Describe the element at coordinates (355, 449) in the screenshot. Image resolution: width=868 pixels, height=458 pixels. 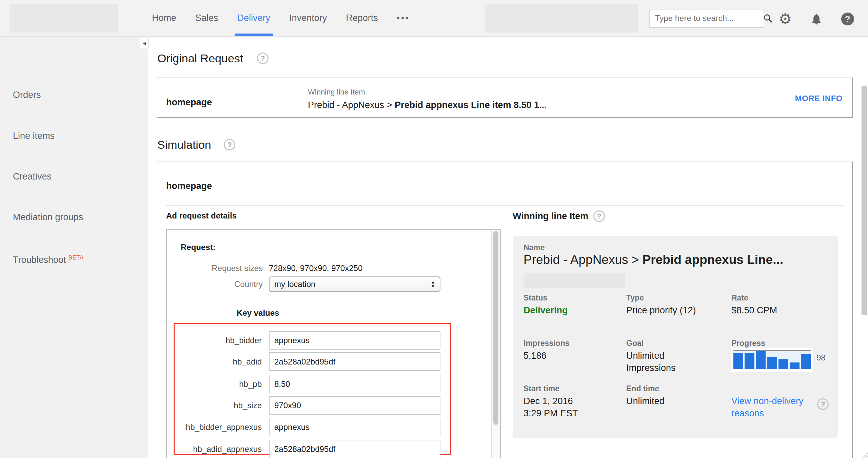
I see `kv-input-hb-adid-appnexus` at that location.